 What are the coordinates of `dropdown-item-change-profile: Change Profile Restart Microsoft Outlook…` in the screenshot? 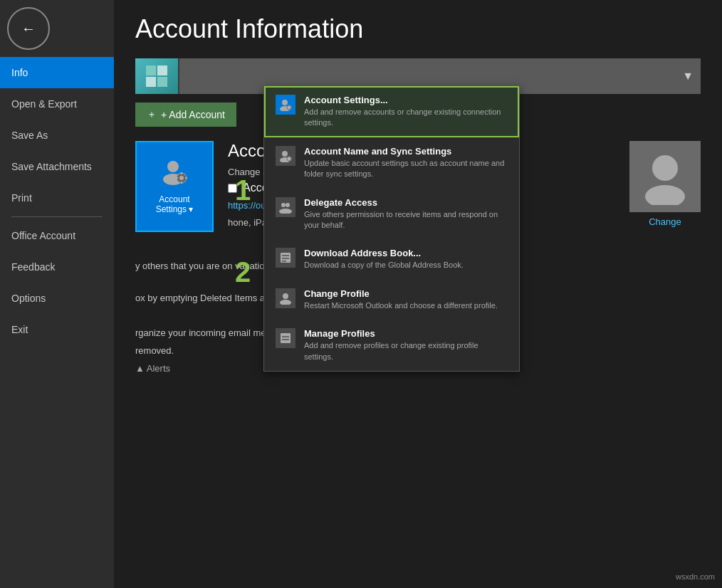 It's located at (392, 300).